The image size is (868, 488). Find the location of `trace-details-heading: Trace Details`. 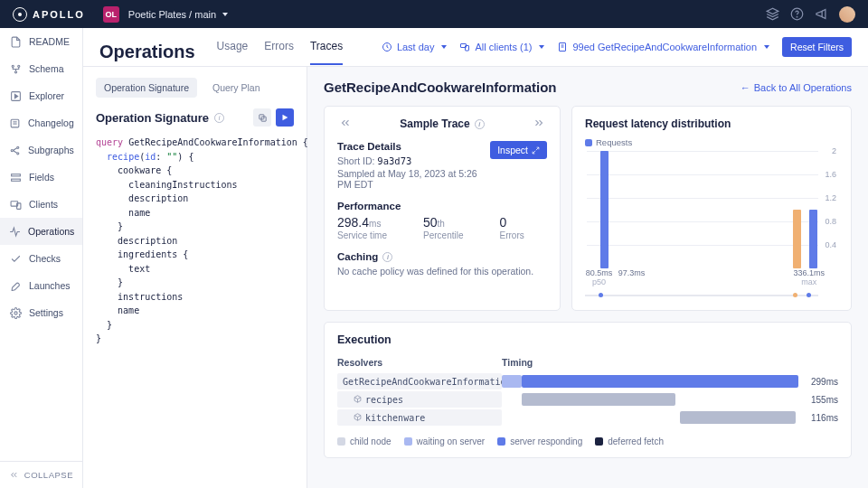

trace-details-heading: Trace Details is located at coordinates (414, 146).